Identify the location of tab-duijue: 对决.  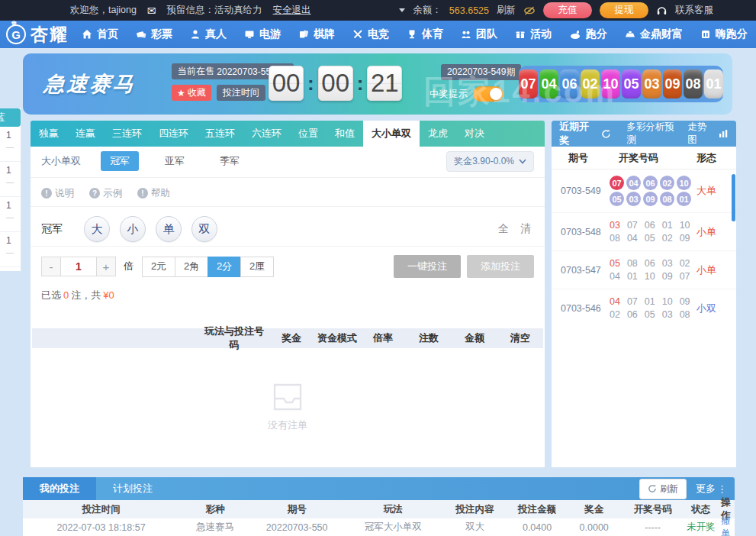
(475, 134).